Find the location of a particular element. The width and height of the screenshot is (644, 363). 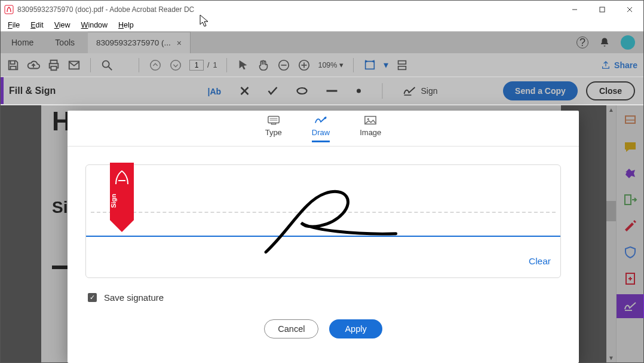

tab-document-label: 83095932375970 (... is located at coordinates (134, 43).